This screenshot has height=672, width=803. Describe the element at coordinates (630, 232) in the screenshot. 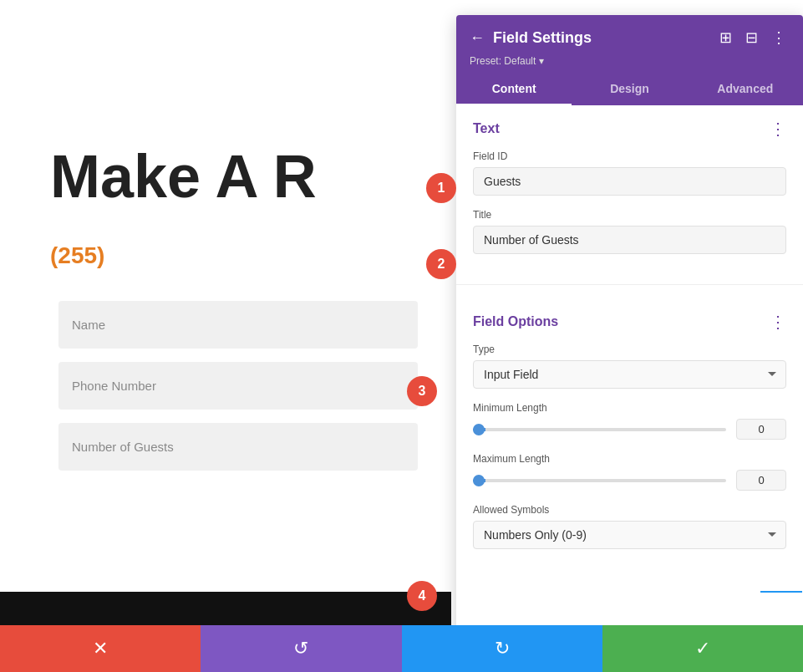

I see `title-group: Title` at that location.